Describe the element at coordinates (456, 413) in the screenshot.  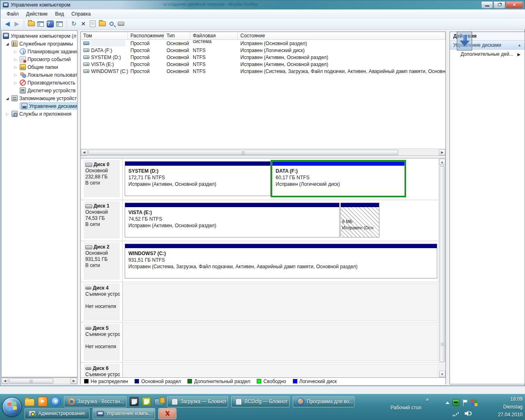
I see `network-signal-icon` at that location.